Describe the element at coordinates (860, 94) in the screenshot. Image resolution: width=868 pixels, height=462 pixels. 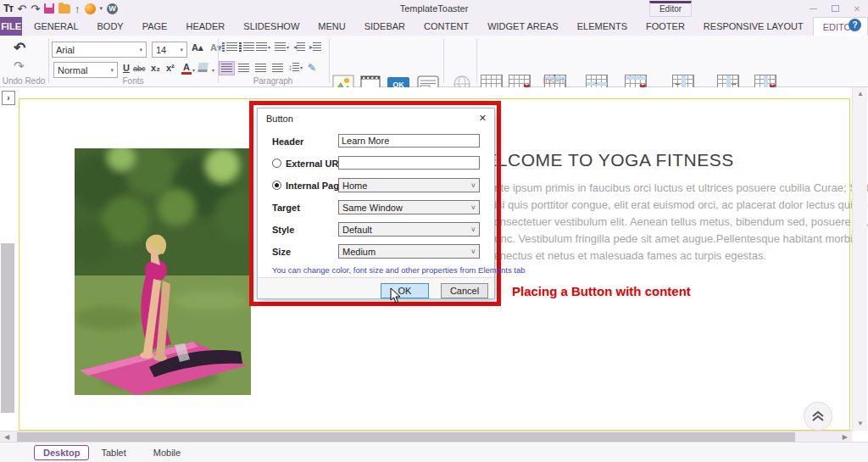
I see `scroll-up-icon: ▲` at that location.